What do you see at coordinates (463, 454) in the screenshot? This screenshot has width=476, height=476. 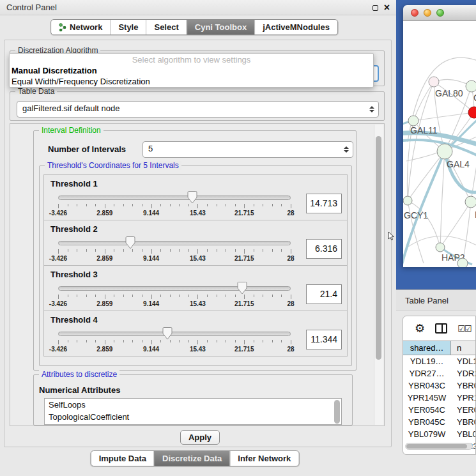 I see `cell-name: YIL0` at bounding box center [463, 454].